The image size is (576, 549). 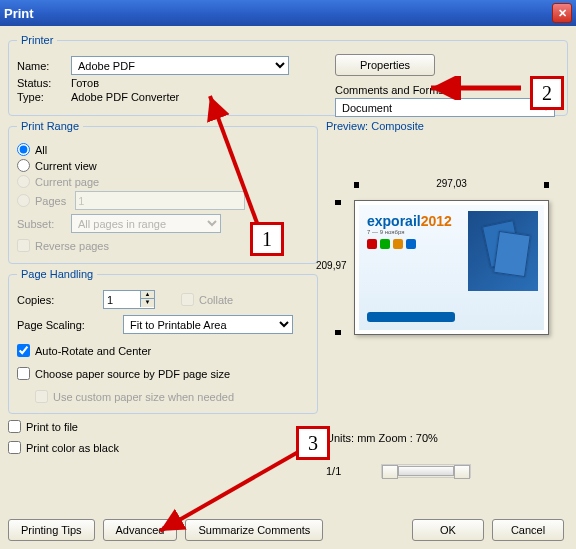 I want to click on page-indicator: 1/1, so click(x=334, y=471).